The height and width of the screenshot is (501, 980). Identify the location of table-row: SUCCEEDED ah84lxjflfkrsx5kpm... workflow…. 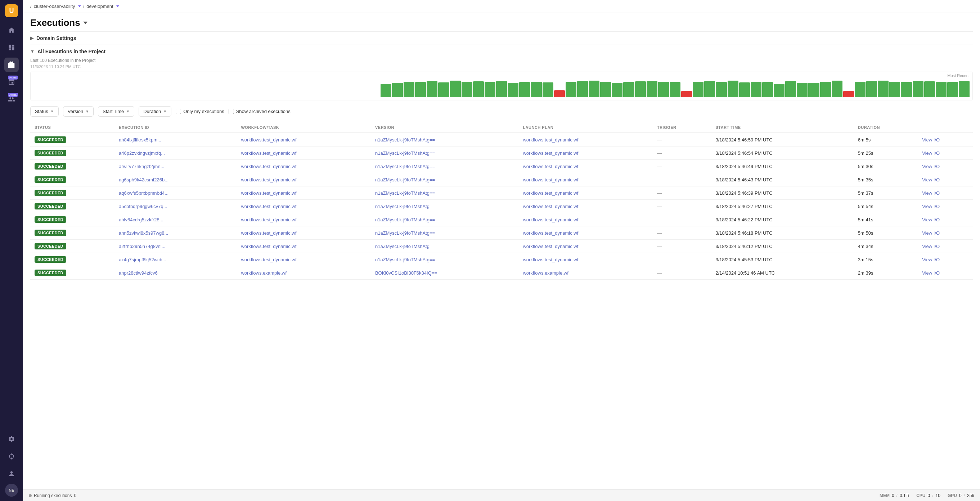
(501, 140).